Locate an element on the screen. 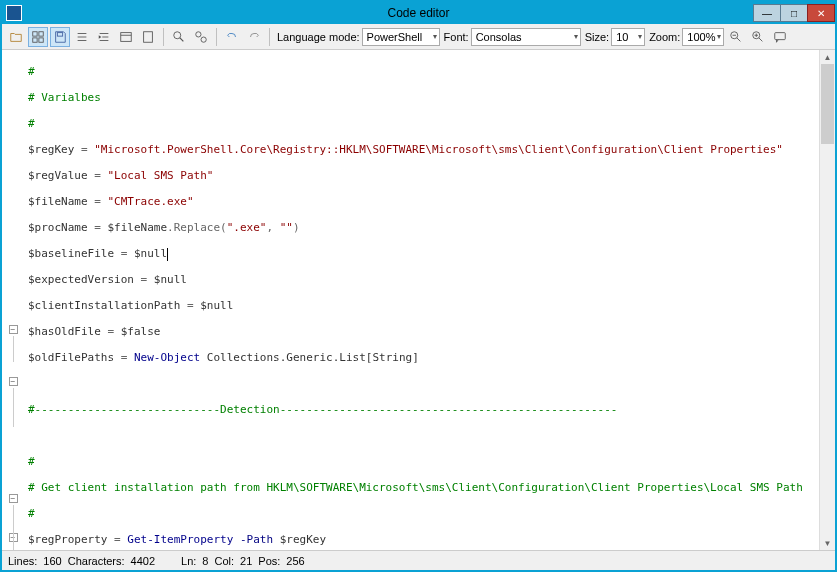 This screenshot has width=837, height=572. redo-button is located at coordinates (254, 37).